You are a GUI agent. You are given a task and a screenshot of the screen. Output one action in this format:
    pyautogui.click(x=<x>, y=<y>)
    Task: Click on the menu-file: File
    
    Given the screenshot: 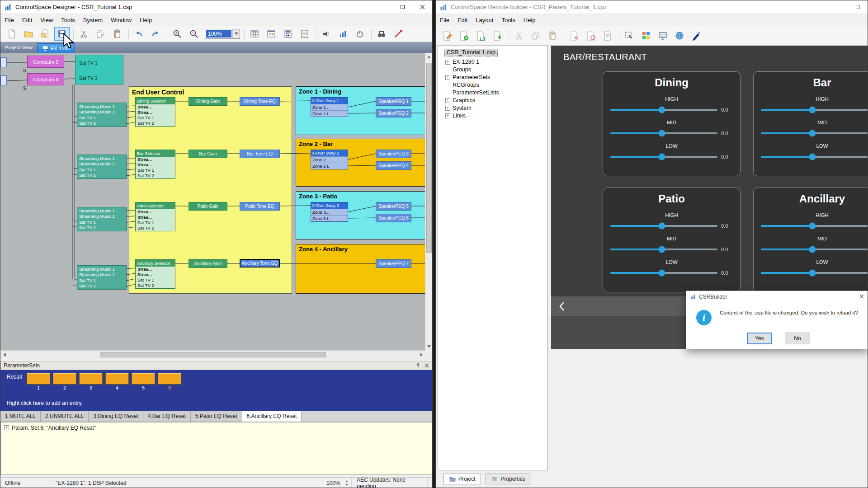 What is the action you would take?
    pyautogui.click(x=445, y=20)
    